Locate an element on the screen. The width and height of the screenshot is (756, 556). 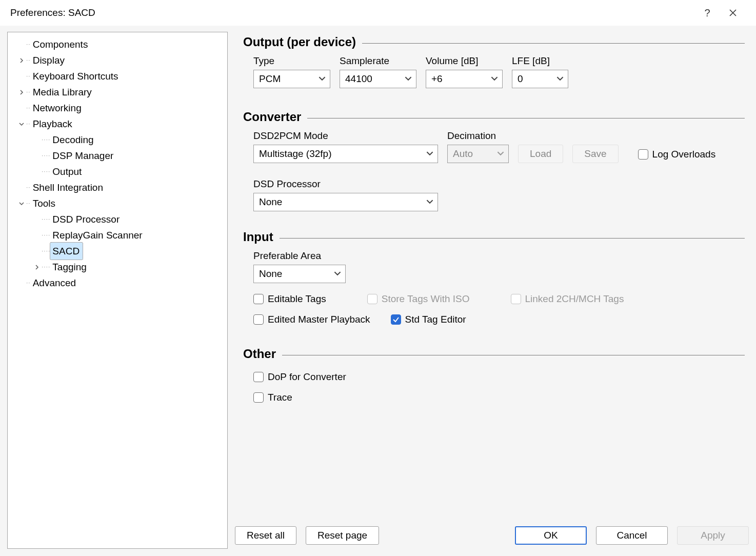
label-volume: Volume [dB] is located at coordinates (464, 61).